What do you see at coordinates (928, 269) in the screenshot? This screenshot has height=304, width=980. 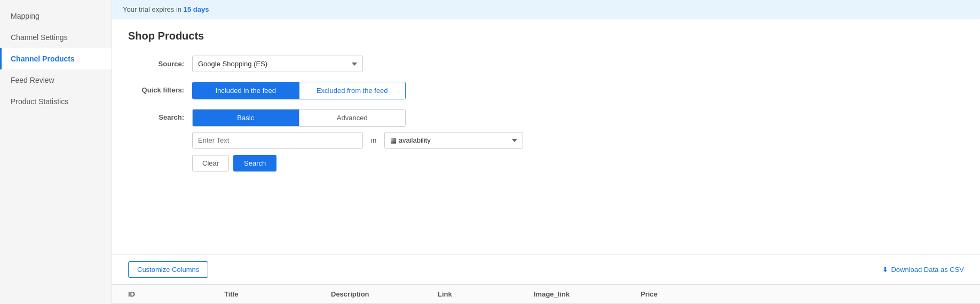 I see `download-label: Download Data as CSV` at bounding box center [928, 269].